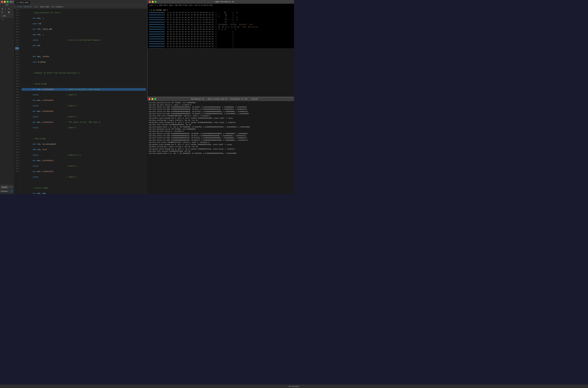 This screenshot has height=388, width=588. Describe the element at coordinates (2, 12) in the screenshot. I see `settings-button: ⚙` at that location.